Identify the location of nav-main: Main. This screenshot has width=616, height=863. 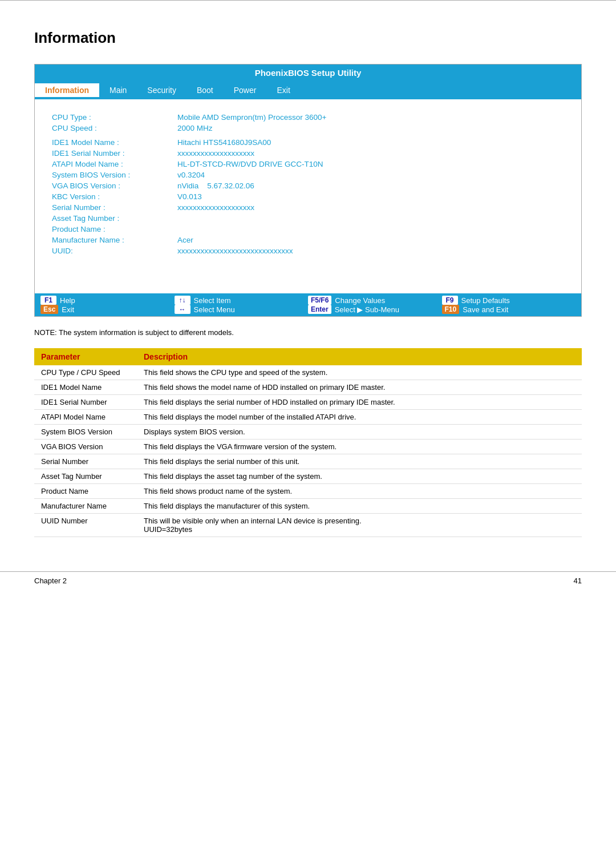
(118, 90).